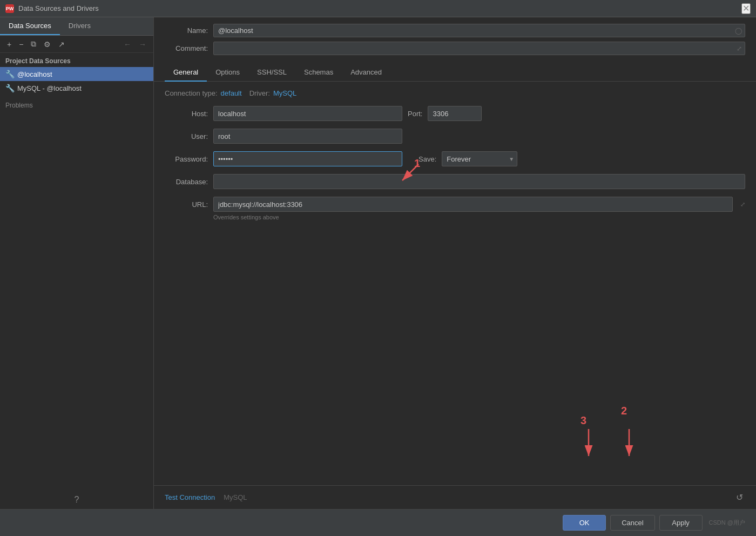  I want to click on host-label: Host:, so click(186, 113).